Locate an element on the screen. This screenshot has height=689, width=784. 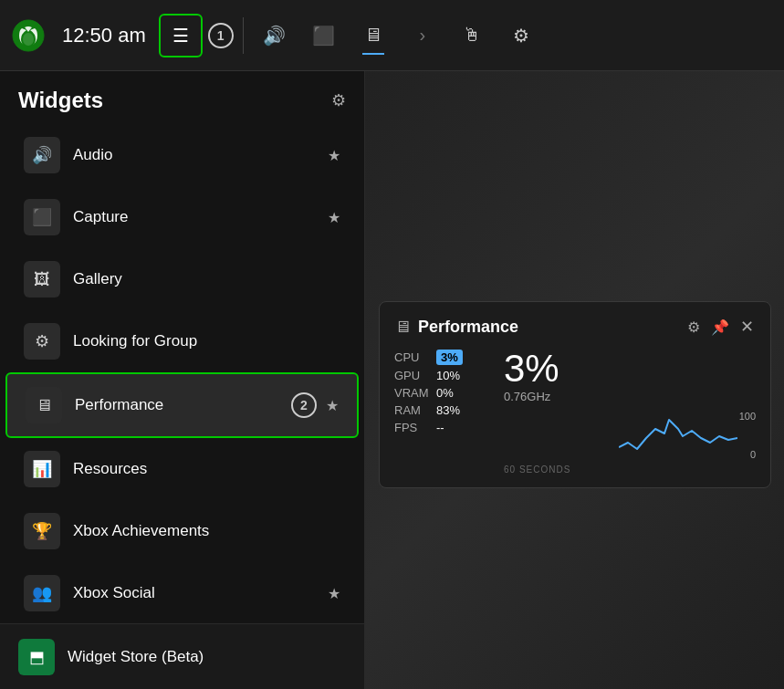
lfg-widget-icon: ⚙ is located at coordinates (42, 341).